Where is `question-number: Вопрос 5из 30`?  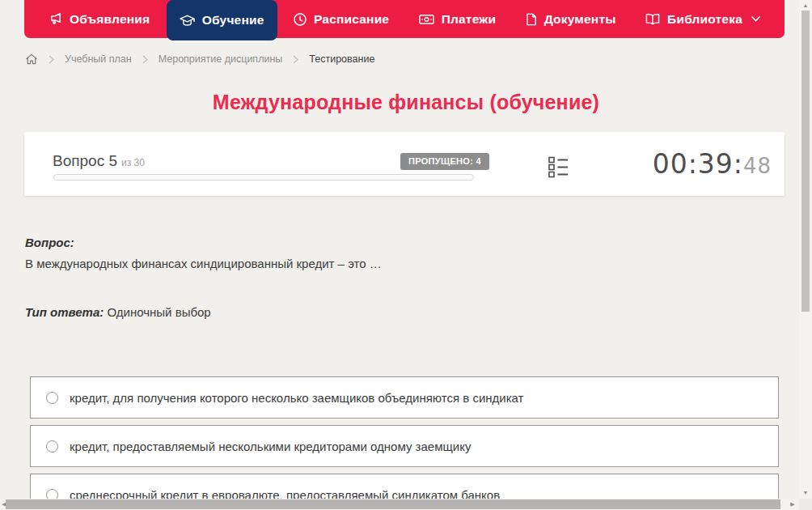 question-number: Вопрос 5из 30 is located at coordinates (99, 161).